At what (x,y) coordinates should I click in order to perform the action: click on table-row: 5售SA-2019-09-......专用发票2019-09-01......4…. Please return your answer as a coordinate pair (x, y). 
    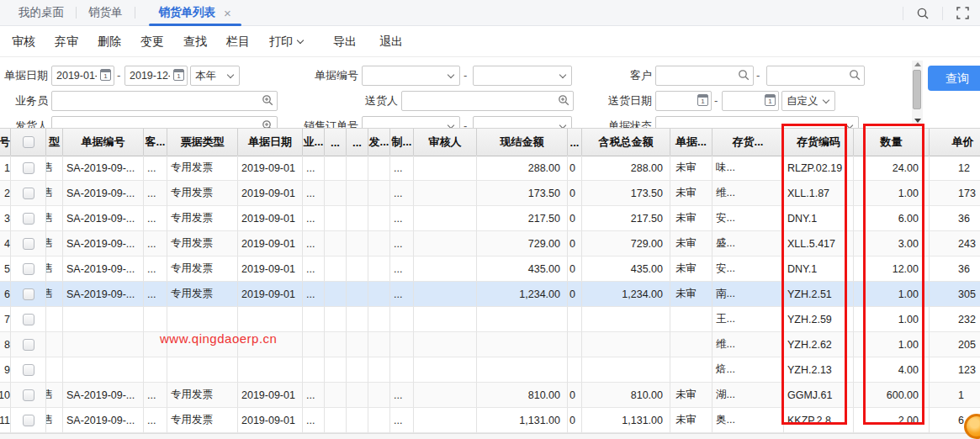
    Looking at the image, I should click on (490, 269).